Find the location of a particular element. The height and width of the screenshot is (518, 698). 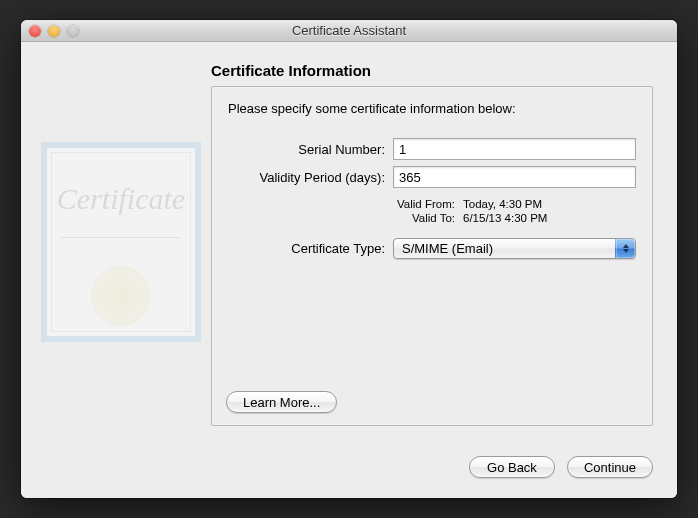

certificate-type-label: Certificate Type: is located at coordinates (310, 248).